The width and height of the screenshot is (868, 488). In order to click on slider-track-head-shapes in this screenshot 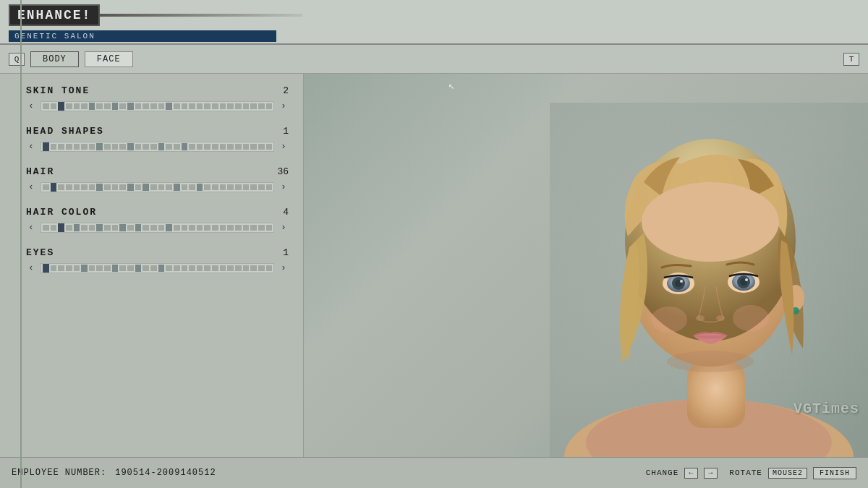, I will do `click(158, 147)`.